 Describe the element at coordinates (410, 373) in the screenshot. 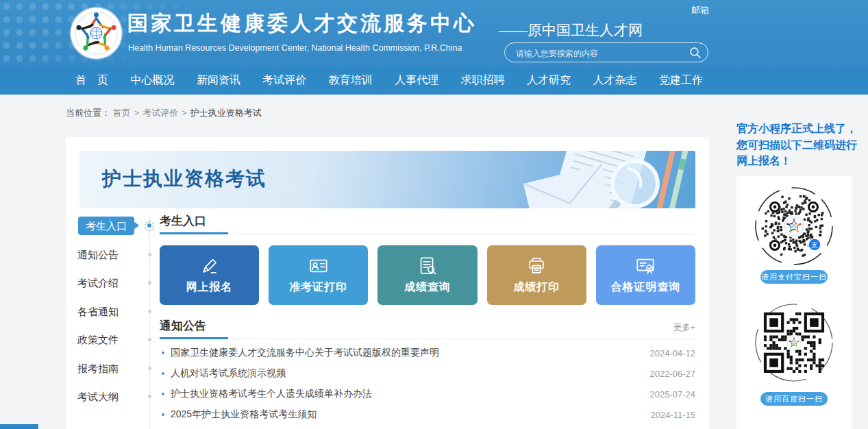

I see `notice-title: 人机对话考试系统演示视频` at that location.